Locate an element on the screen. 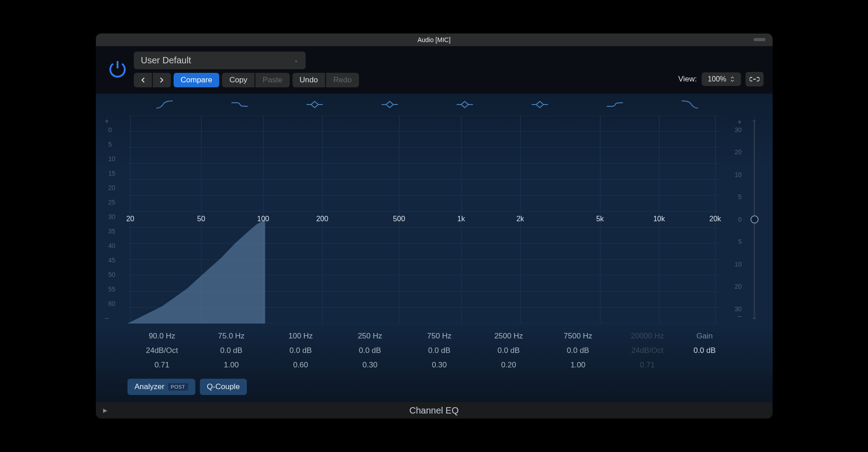  band-freq: 75.0 Hz is located at coordinates (231, 336).